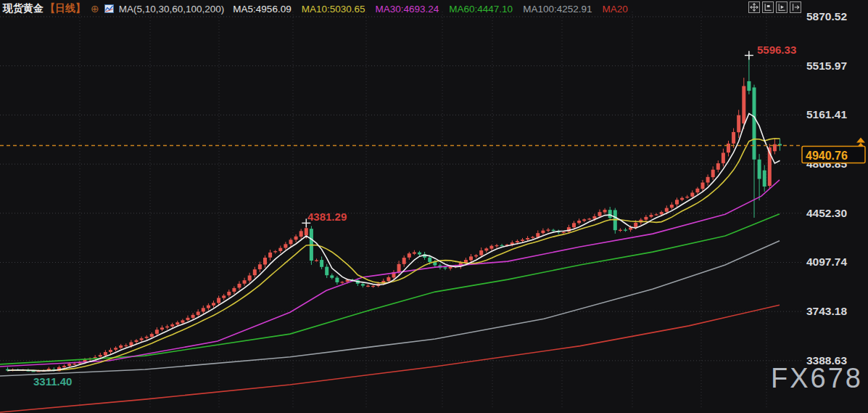  I want to click on y-axis-labels: 5870.525515.975161.414806.854452.304097.…, so click(827, 189).